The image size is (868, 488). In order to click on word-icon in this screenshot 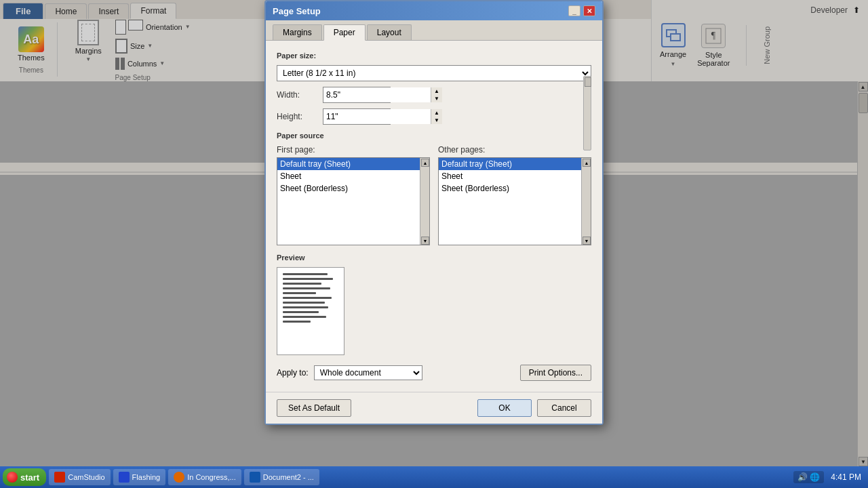, I will do `click(255, 477)`.